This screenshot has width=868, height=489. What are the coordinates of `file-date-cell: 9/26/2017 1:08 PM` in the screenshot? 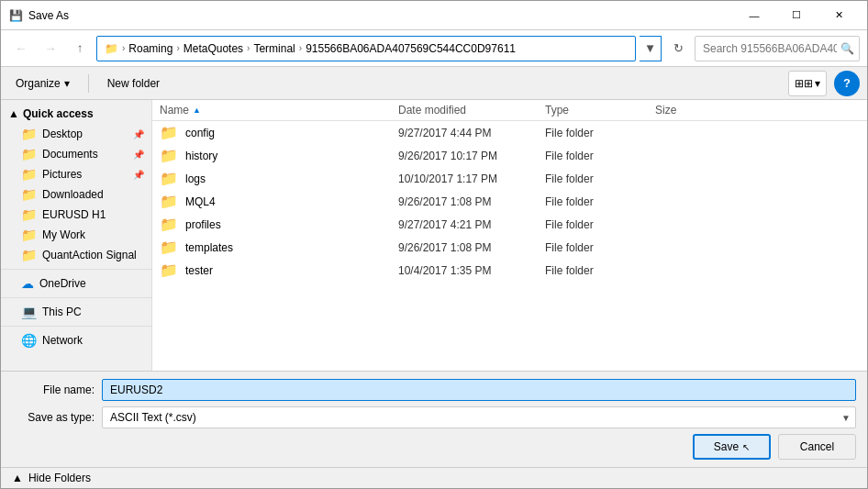 It's located at (472, 202).